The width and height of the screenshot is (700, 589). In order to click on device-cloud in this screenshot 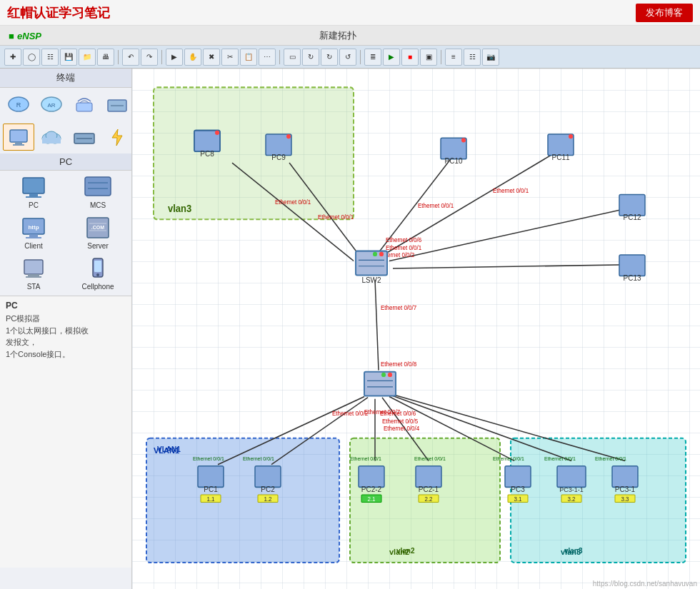, I will do `click(51, 137)`.